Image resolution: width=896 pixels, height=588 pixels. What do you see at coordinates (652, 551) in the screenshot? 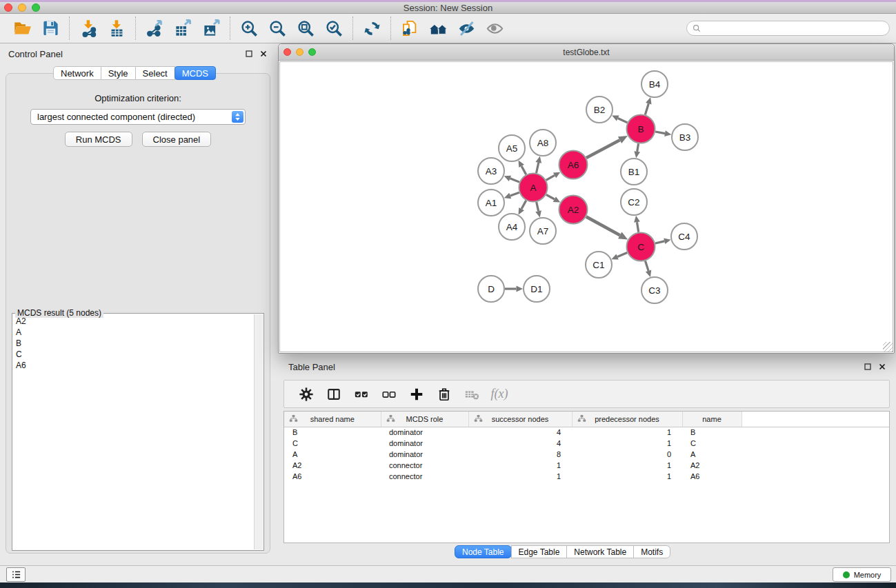
I see `tab-motifs: Motifs` at bounding box center [652, 551].